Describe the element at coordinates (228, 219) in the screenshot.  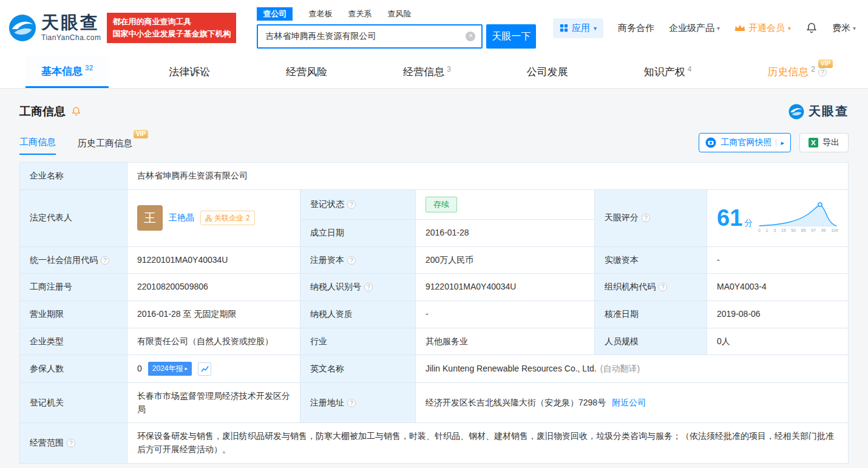
I see `related-companies-badge: 关联企业 2` at that location.